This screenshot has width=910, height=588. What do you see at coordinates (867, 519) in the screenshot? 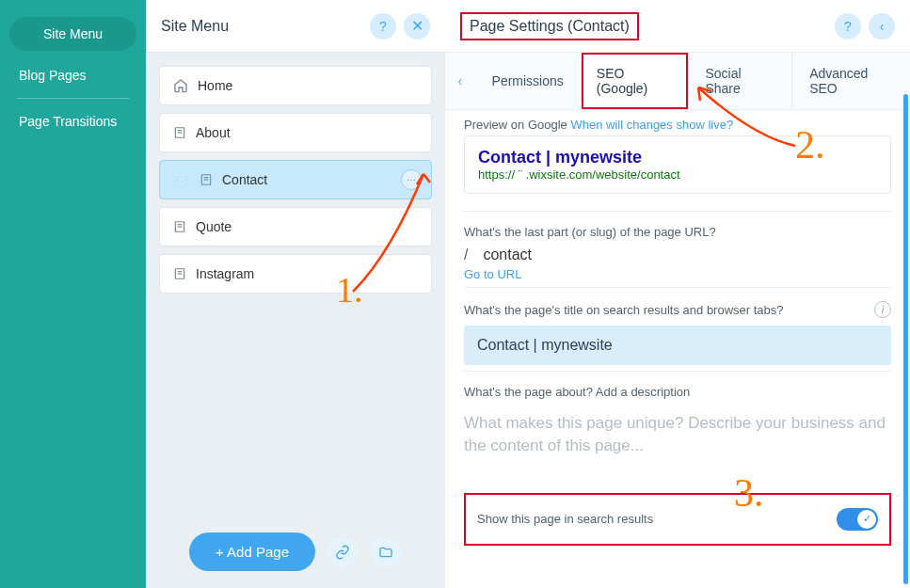
I see `toggle-knob-check-icon: ✓` at bounding box center [867, 519].